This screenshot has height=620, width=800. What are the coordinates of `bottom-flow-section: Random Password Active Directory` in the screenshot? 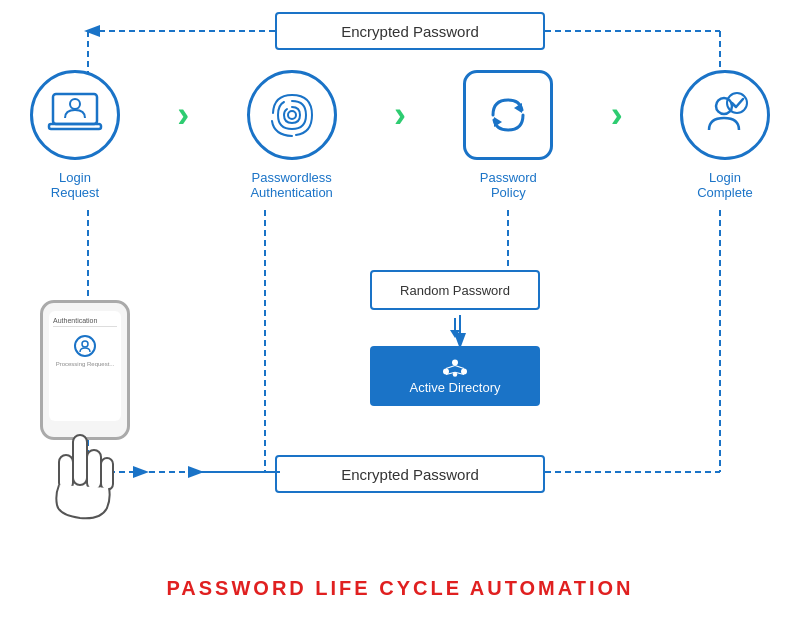 It's located at (455, 338).